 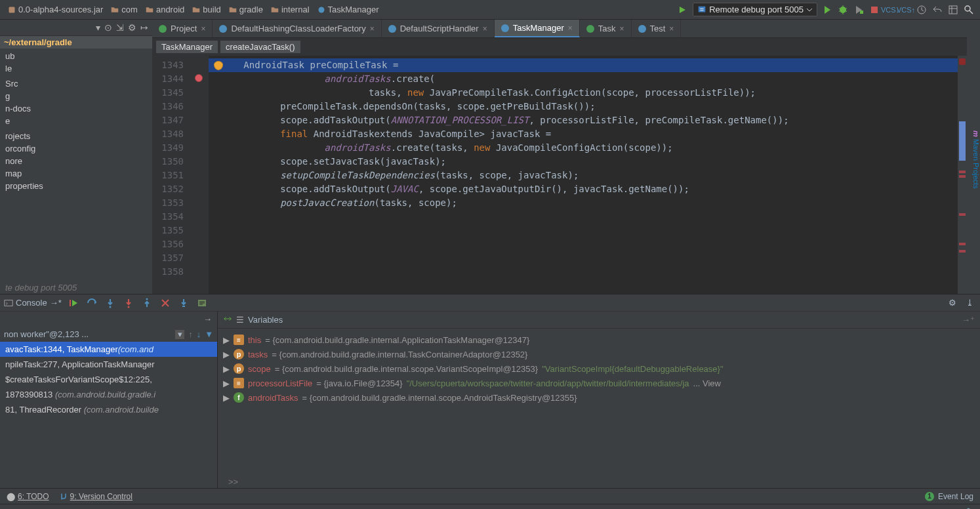 I want to click on editor-tab: Task×, so click(x=606, y=29).